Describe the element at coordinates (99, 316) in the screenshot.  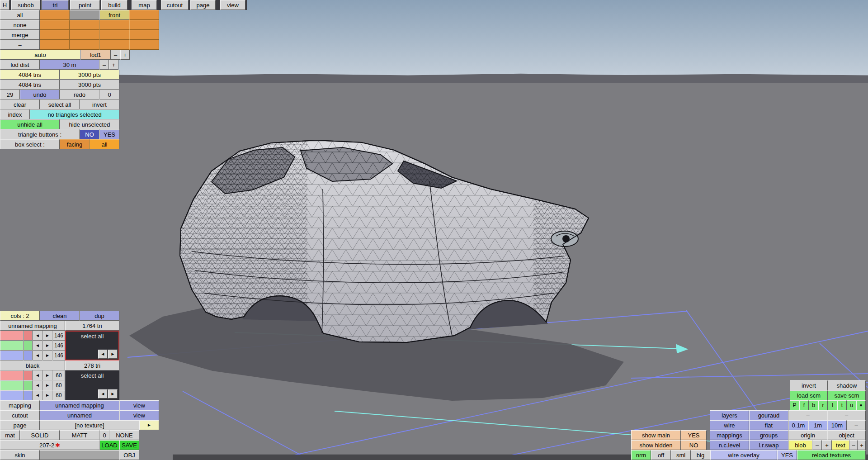
I see `dup-button: dup` at that location.